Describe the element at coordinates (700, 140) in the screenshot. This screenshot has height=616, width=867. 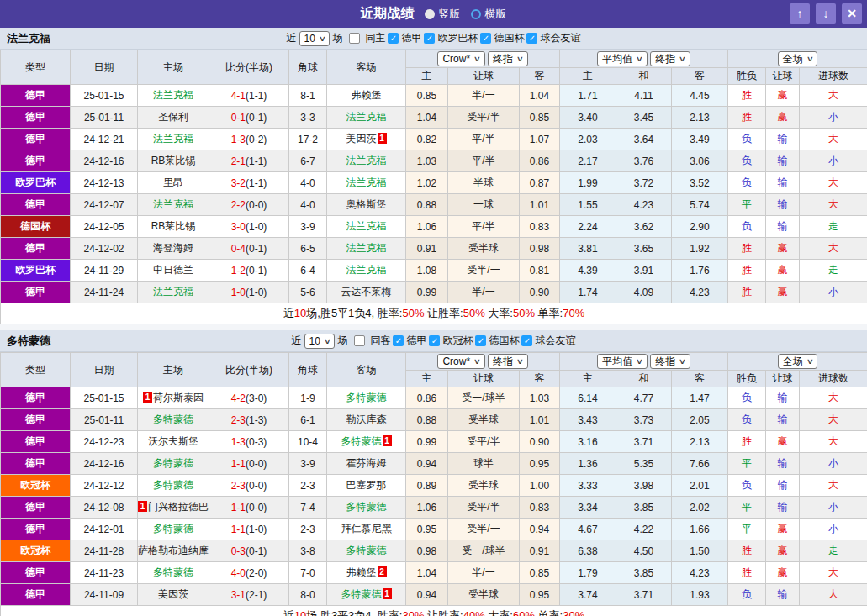
I see `avg-away-cell: 3.49` at that location.